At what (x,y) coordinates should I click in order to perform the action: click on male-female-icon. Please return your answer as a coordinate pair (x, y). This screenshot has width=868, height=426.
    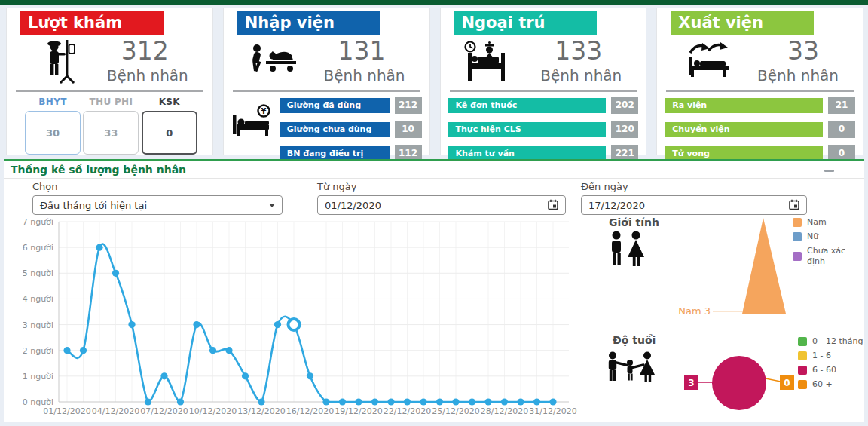
    Looking at the image, I should click on (627, 253).